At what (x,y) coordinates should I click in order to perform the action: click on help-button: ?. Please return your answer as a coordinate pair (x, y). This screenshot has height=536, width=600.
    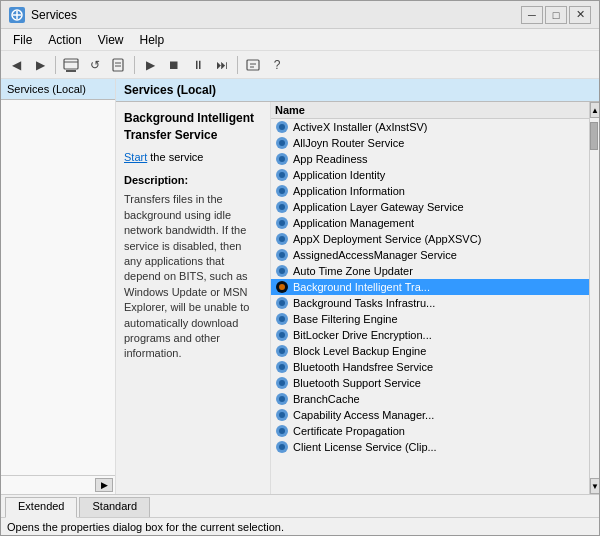
    Looking at the image, I should click on (277, 65).